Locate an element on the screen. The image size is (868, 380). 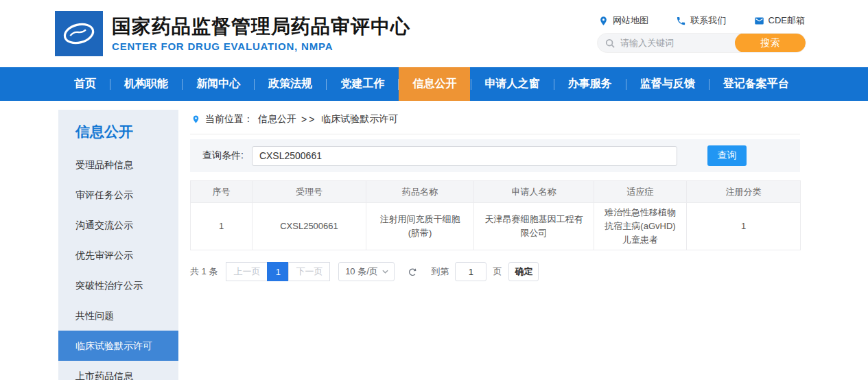
goto-page-input is located at coordinates (471, 272).